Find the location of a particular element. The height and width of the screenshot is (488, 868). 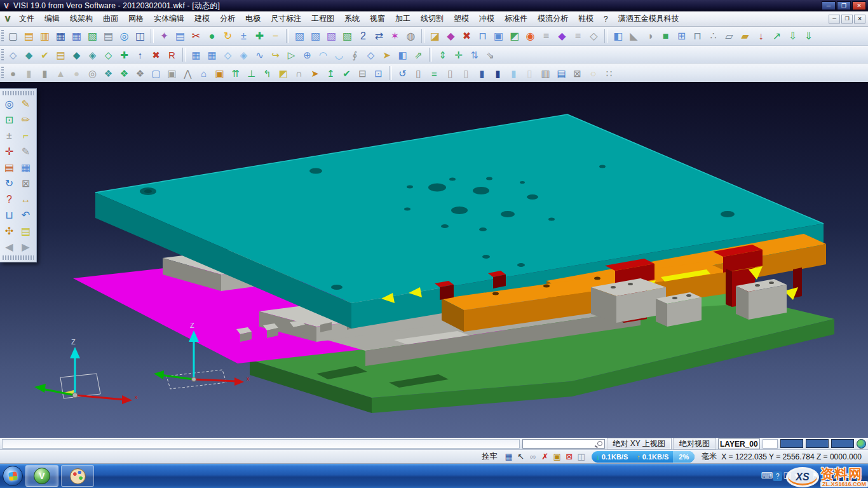

paste-icon: ▰ is located at coordinates (745, 36).